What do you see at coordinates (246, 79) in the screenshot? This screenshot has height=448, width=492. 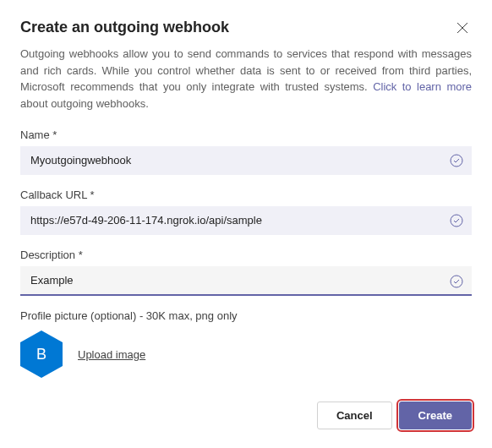 I see `dialog-description: Outgoing webhooks allow you to send comm…` at bounding box center [246, 79].